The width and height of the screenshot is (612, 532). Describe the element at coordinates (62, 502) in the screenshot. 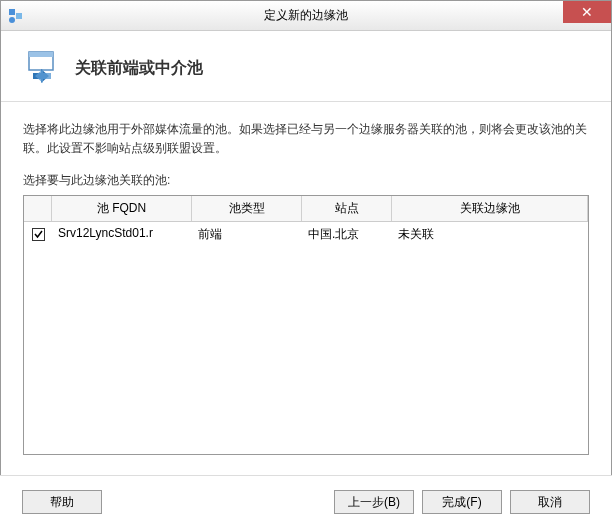

I see `help-button: 帮助` at that location.